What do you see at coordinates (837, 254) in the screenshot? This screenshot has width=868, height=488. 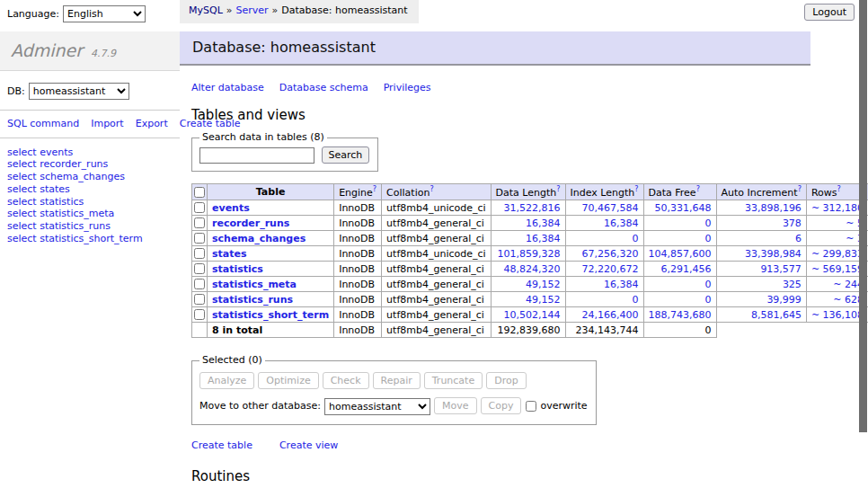 I see `rows-link: ~ 299,833` at bounding box center [837, 254].